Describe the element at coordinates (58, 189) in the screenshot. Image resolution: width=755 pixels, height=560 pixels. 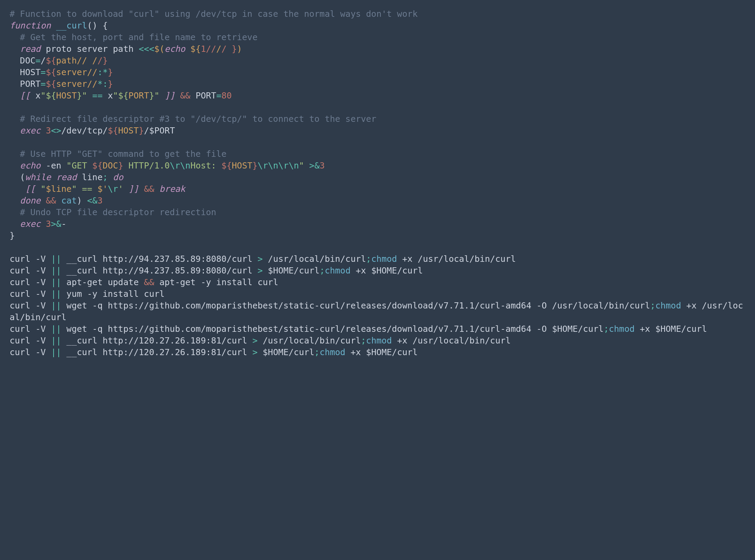
I see `var-line: $line` at that location.